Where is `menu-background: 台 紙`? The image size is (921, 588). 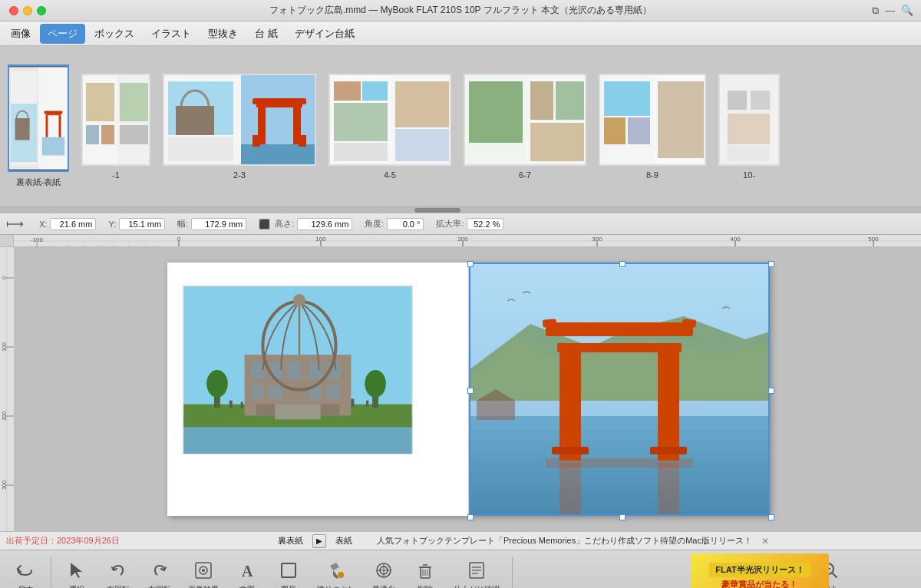 menu-background: 台 紙 is located at coordinates (266, 34).